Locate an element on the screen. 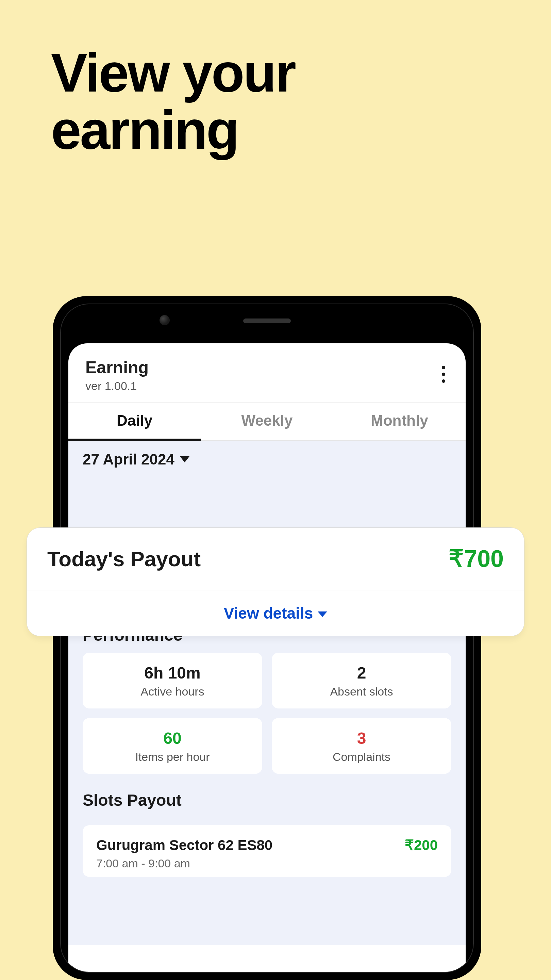 This screenshot has height=980, width=551. view-details-label: View details is located at coordinates (268, 613).